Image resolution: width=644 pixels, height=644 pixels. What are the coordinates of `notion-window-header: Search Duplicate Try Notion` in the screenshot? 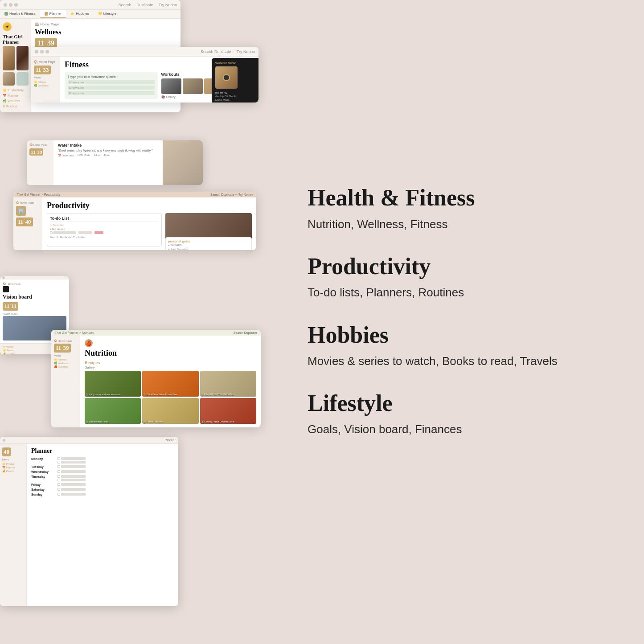 It's located at (90, 5).